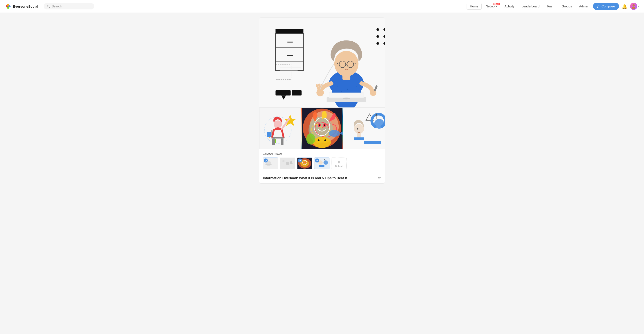 The image size is (644, 334). Describe the element at coordinates (635, 6) in the screenshot. I see `avatar-wrap: ▾` at that location.